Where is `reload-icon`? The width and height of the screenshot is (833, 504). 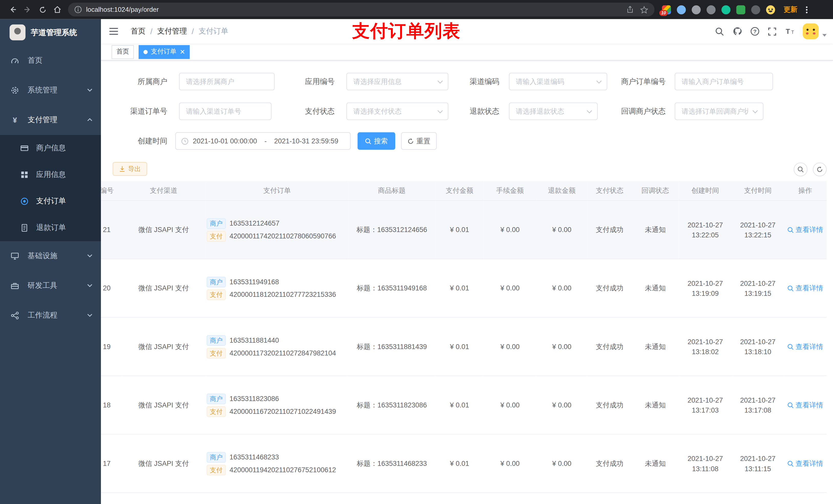 reload-icon is located at coordinates (43, 9).